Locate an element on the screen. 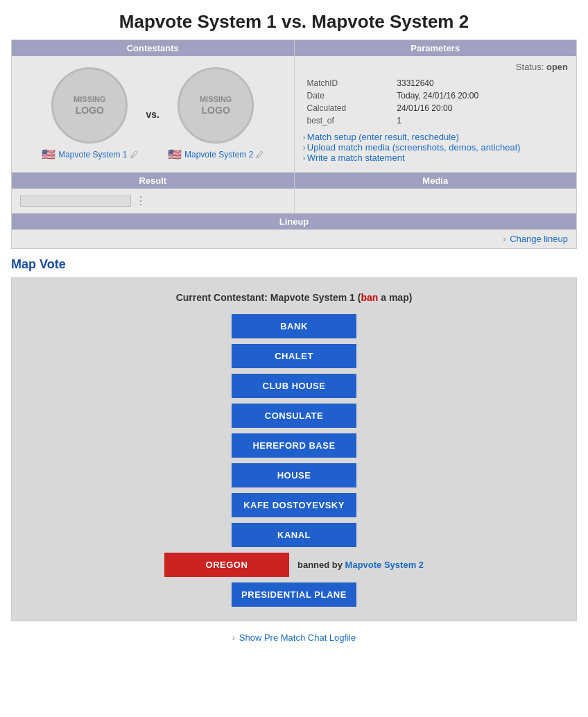  team1-icon: 🖊 is located at coordinates (135, 155).